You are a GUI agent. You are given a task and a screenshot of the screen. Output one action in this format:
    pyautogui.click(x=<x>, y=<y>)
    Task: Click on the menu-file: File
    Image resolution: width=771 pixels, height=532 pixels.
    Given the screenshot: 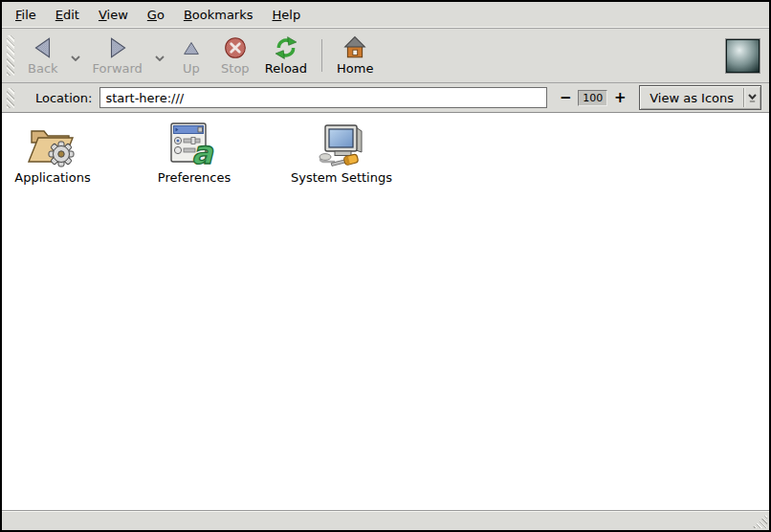 What is the action you would take?
    pyautogui.click(x=26, y=15)
    